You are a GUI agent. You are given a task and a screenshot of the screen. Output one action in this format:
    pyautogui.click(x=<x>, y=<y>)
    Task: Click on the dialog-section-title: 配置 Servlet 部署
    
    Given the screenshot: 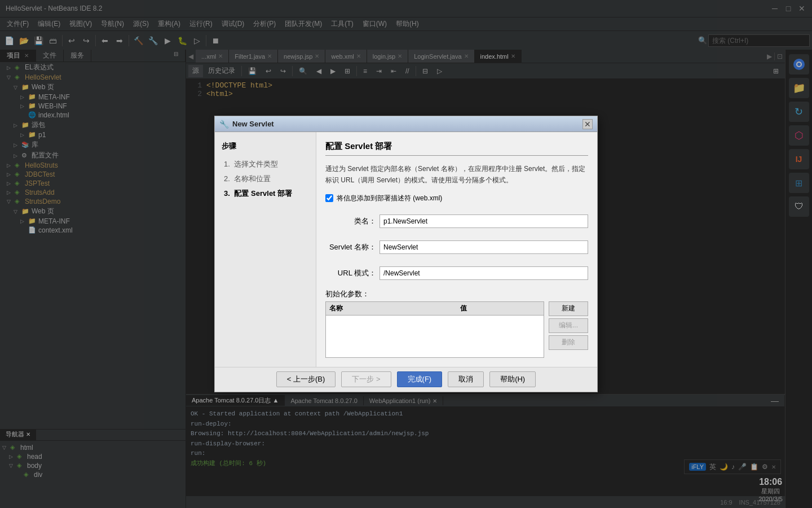 What is the action you would take?
    pyautogui.click(x=457, y=148)
    